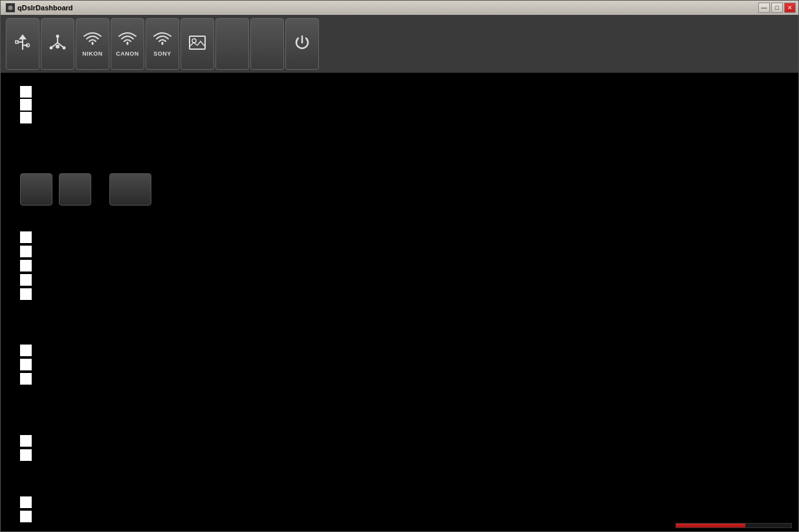 The height and width of the screenshot is (532, 799). Describe the element at coordinates (777, 8) in the screenshot. I see `maximize-button: □` at that location.